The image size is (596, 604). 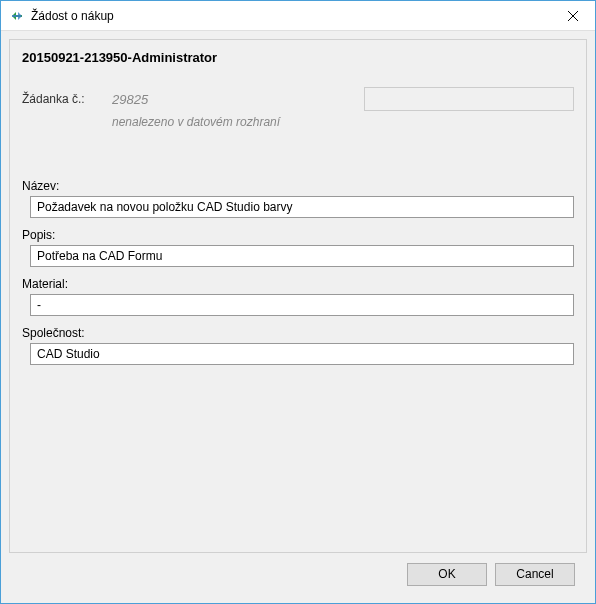 What do you see at coordinates (343, 122) in the screenshot?
I see `not-found-message: nenalezeno v datovém rozhraní` at bounding box center [343, 122].